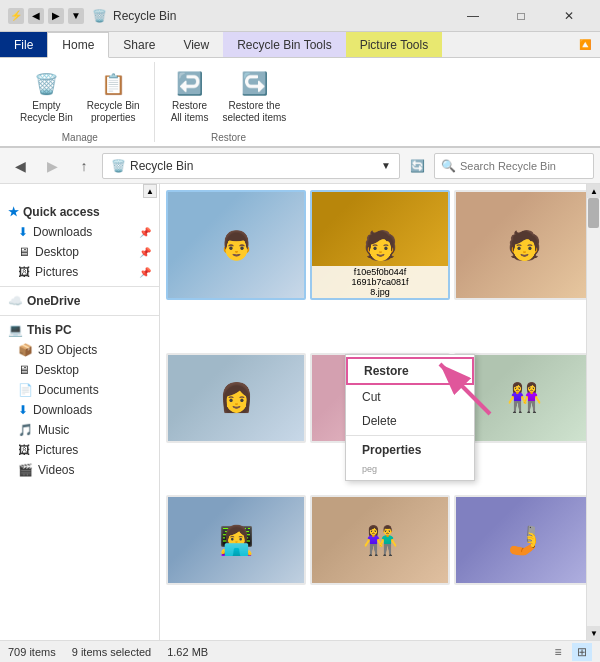 This screenshot has height=662, width=600. What do you see at coordinates (46, 96) in the screenshot?
I see `empty-recycle-bin-button: 🗑️ EmptyRecycle Bin` at bounding box center [46, 96].